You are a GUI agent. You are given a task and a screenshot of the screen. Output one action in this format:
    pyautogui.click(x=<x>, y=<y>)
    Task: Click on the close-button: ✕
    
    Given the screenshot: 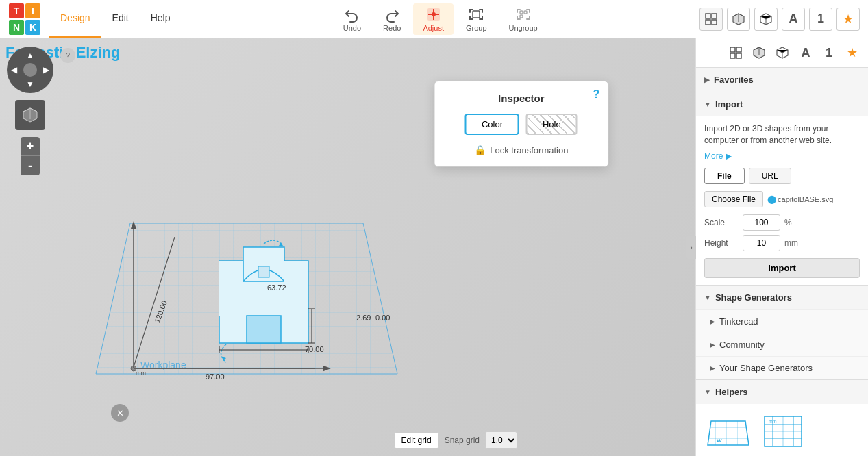 What is the action you would take?
    pyautogui.click(x=120, y=413)
    